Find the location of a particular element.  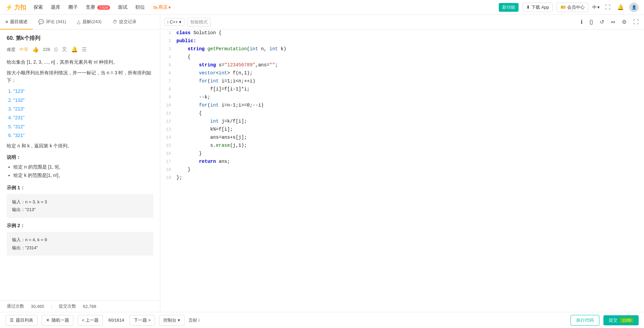

nav-item-community: 圈子 is located at coordinates (73, 7).